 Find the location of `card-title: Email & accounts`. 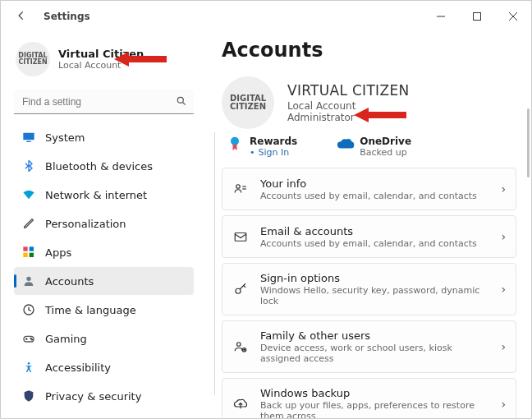

card-title: Email & accounts is located at coordinates (374, 232).